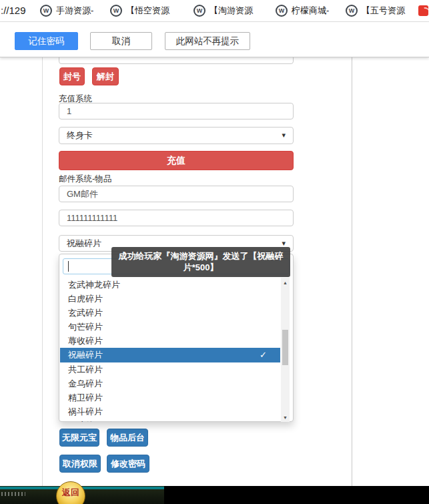 Image resolution: width=429 pixels, height=504 pixels. I want to click on card-type-selected-value: 终身卡, so click(80, 136).